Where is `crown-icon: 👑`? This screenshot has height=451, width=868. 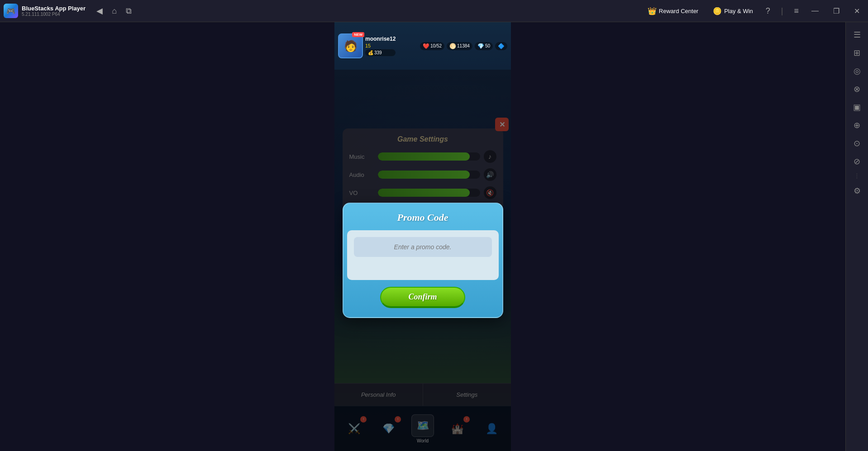 crown-icon: 👑 is located at coordinates (652, 11).